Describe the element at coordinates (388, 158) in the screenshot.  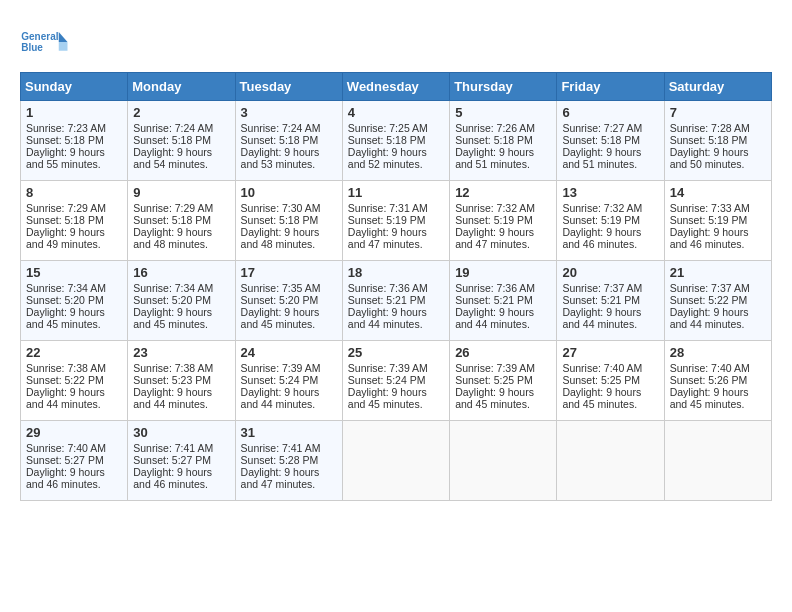
I see `daylight: Daylight: 9 hours and 52 minutes.` at that location.